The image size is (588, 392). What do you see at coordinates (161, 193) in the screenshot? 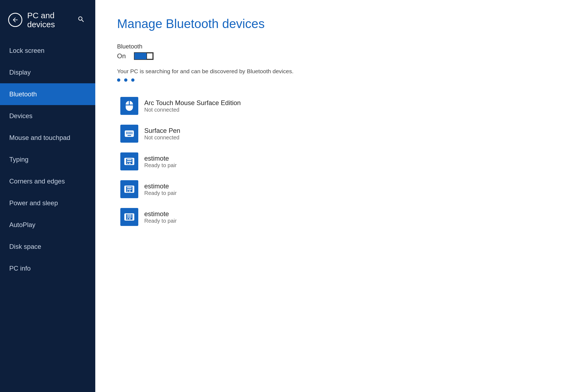
I see `device-status-3: Ready to pair` at bounding box center [161, 193].